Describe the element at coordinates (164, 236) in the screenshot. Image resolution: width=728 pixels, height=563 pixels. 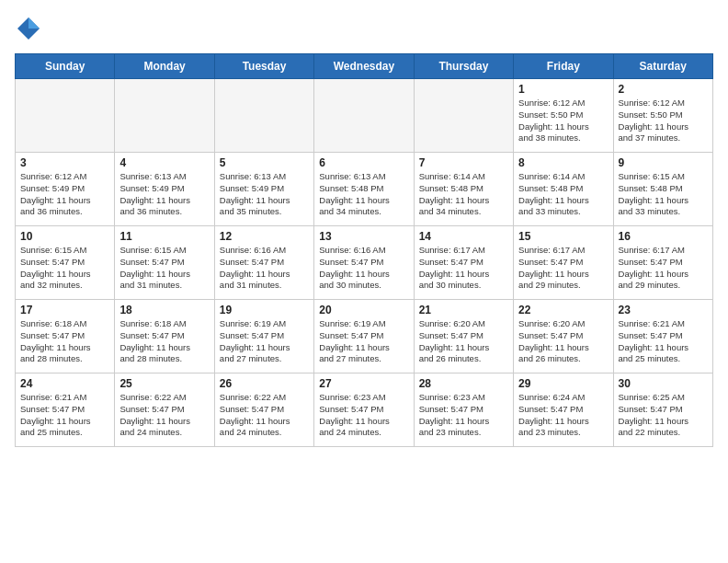
I see `day-number: 11` at that location.